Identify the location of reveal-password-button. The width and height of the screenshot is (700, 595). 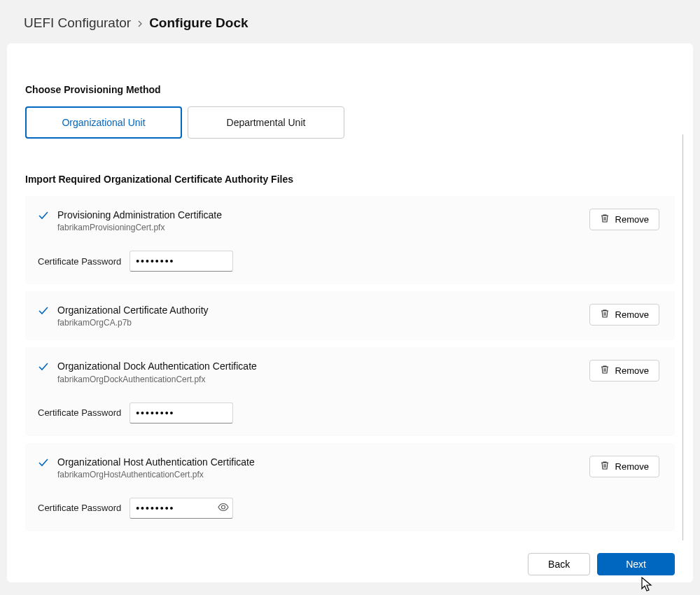
(223, 508).